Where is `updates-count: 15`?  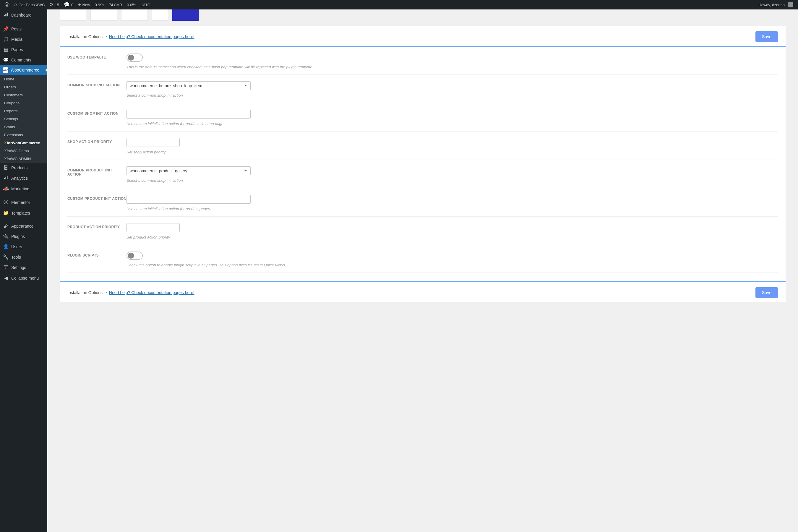 updates-count: 15 is located at coordinates (57, 5).